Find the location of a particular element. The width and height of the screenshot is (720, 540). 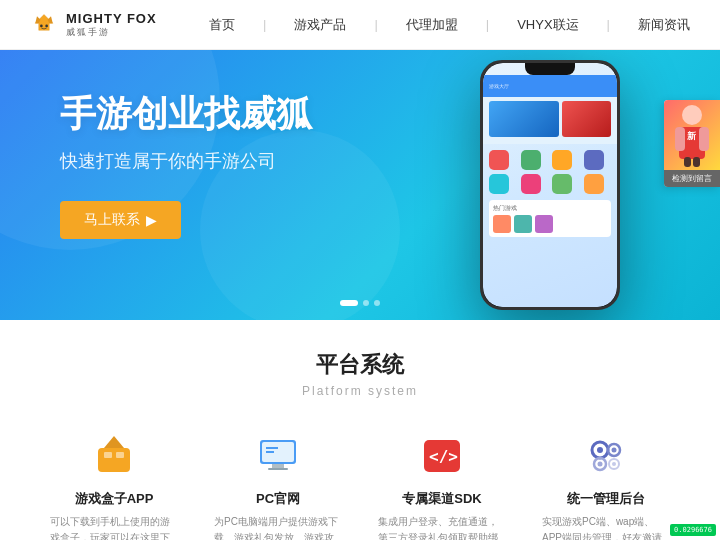

card-1-title: 游戏盒子APP is located at coordinates (114, 499).